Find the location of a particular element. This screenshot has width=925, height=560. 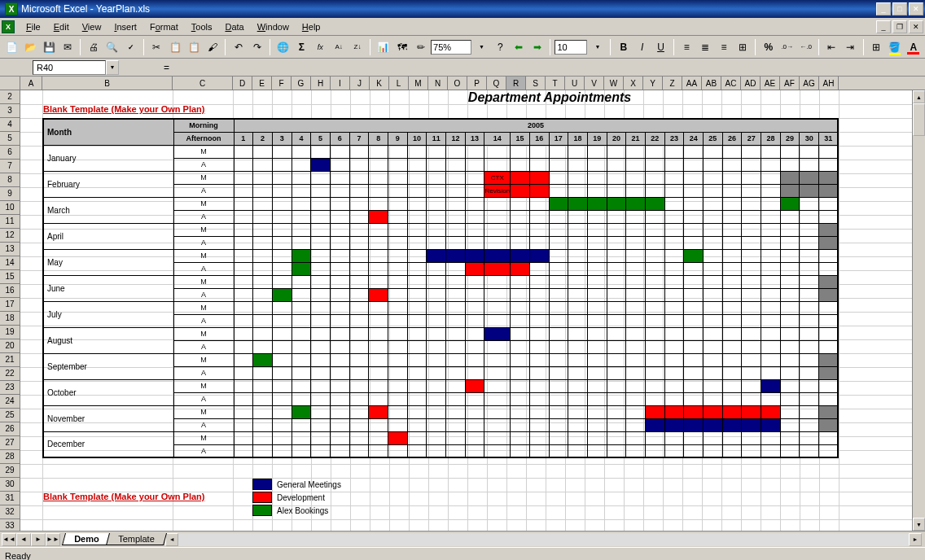

col-header-AA: AA is located at coordinates (692, 83).